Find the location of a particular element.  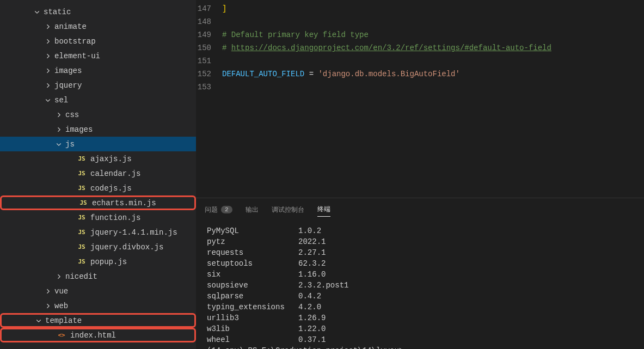

package-version: 1.26.9 is located at coordinates (312, 318).